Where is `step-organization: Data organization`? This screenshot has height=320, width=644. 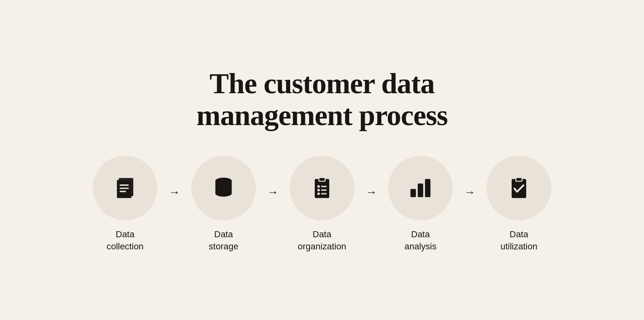 step-organization: Data organization is located at coordinates (322, 204).